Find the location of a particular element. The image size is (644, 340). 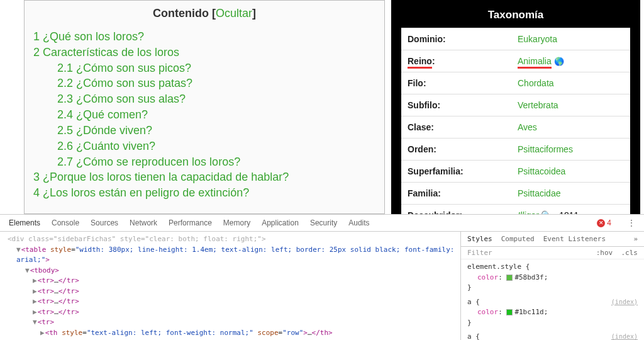

devtools-tab: Elements is located at coordinates (25, 223).